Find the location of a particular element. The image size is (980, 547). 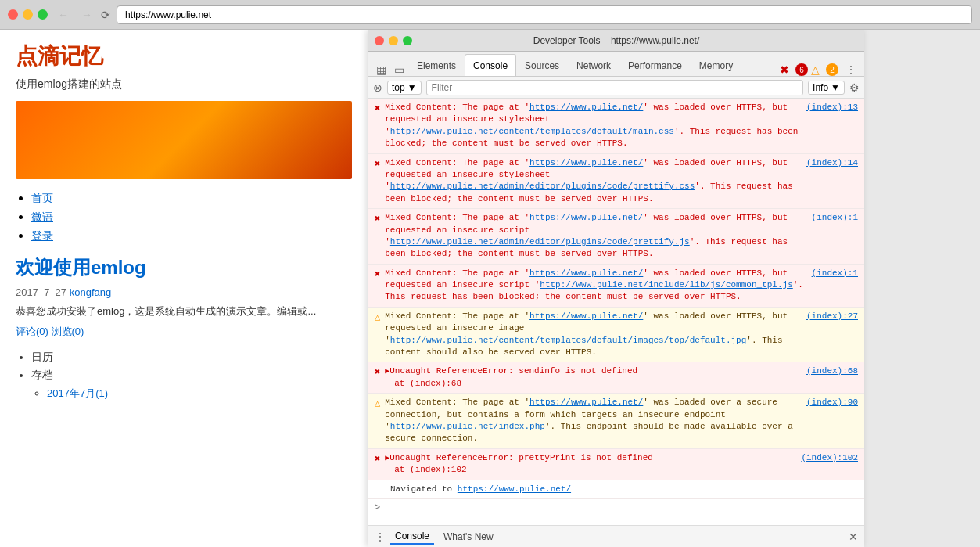

warn-badge: 2 is located at coordinates (832, 70).